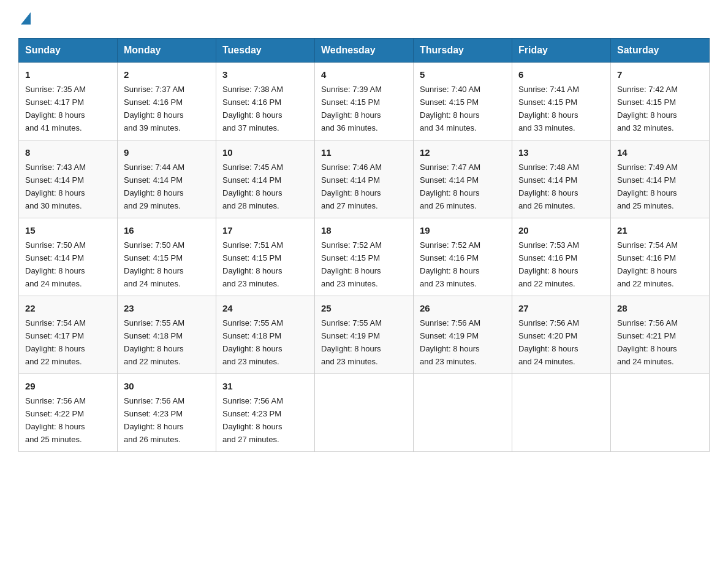  I want to click on calendar-cell: 2 Sunrise: 7:37 AM Sunset: 4:16 PM Dayli…, so click(167, 102).